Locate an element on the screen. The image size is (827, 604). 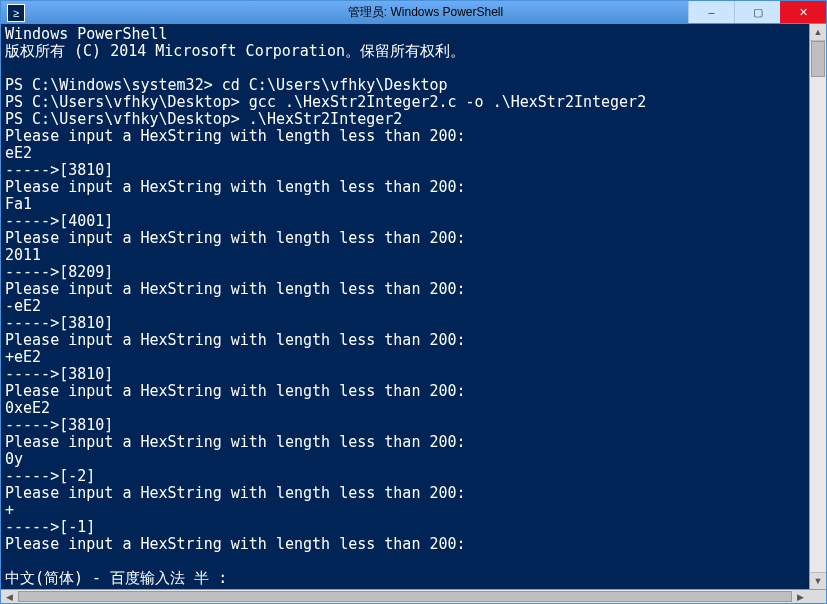
terminal-line: + is located at coordinates (407, 510).